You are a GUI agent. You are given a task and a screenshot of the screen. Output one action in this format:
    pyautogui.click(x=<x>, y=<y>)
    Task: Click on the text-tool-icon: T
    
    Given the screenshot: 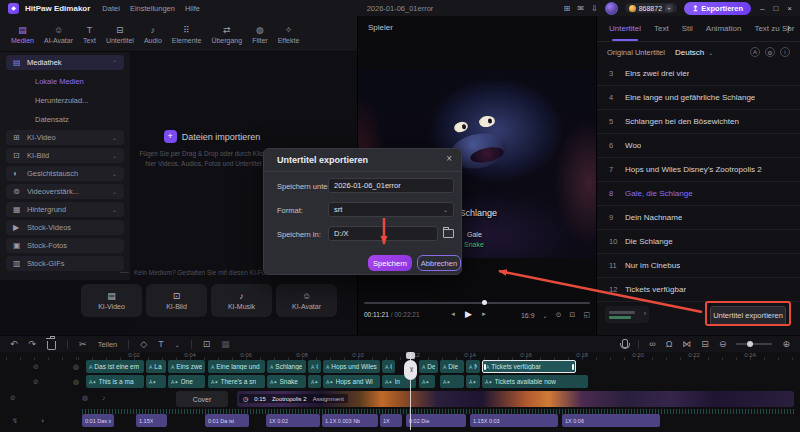 What is the action you would take?
    pyautogui.click(x=161, y=344)
    